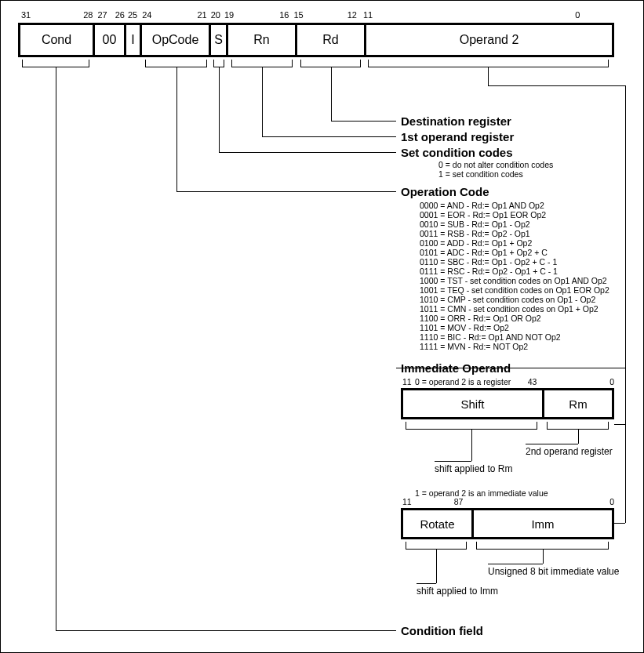 This screenshot has height=653, width=644. Describe the element at coordinates (368, 15) in the screenshot. I see `bit-11: 11` at that location.